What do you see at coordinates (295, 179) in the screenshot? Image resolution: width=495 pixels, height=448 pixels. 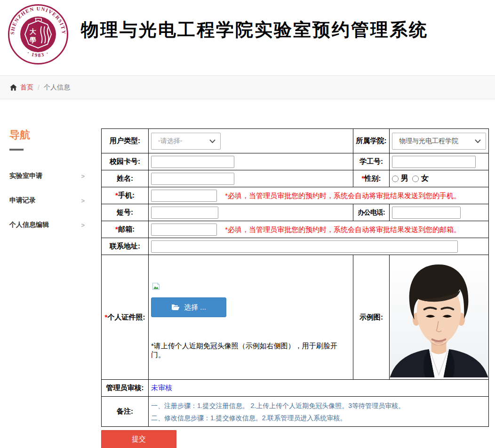 I see `table-row: 姓名: *性别: 男 女` at bounding box center [295, 179].